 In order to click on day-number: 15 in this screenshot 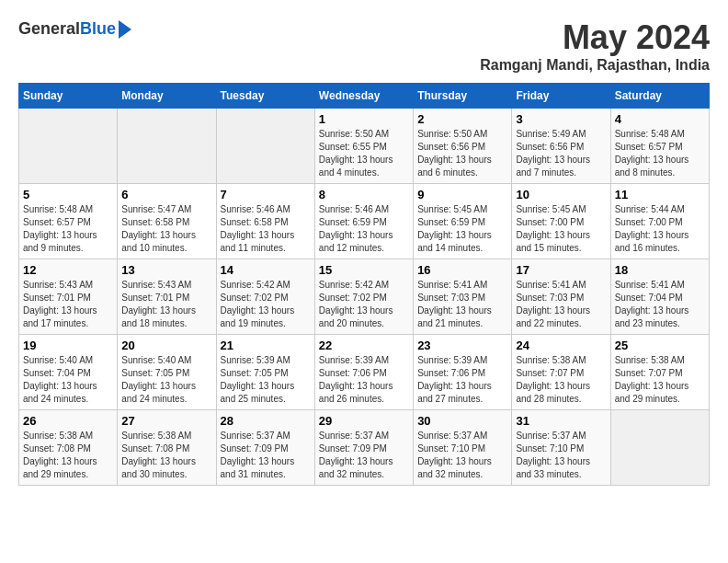, I will do `click(364, 270)`.